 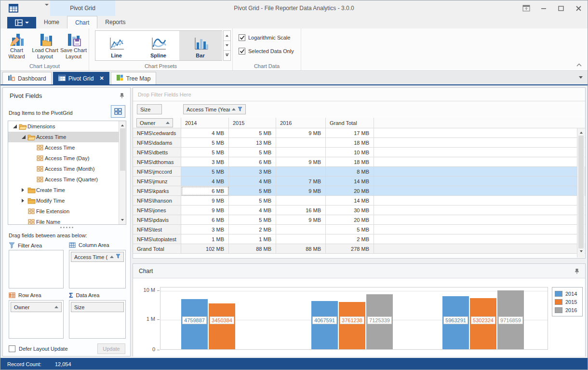 What do you see at coordinates (350, 210) in the screenshot?
I see `value-cell: 30 MB` at bounding box center [350, 210].